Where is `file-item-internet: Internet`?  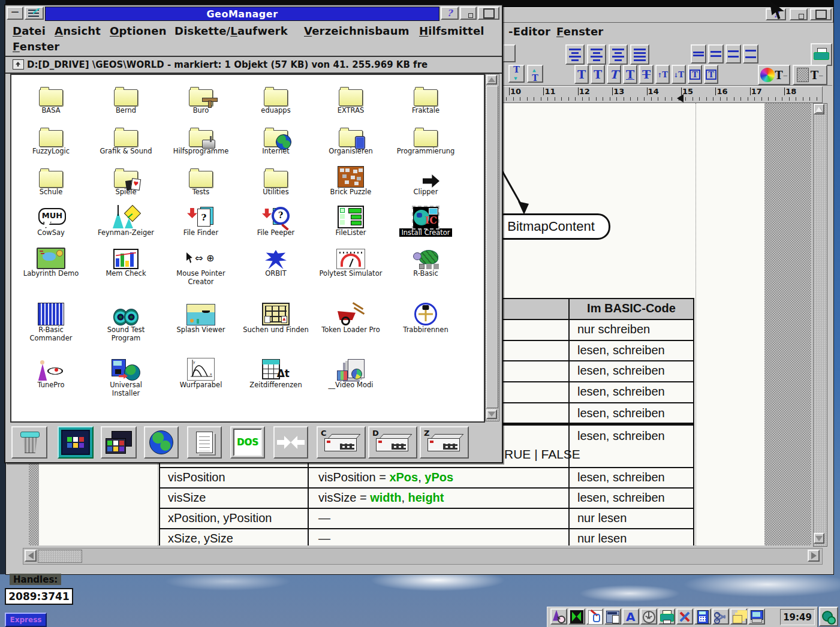
file-item-internet: Internet is located at coordinates (276, 140).